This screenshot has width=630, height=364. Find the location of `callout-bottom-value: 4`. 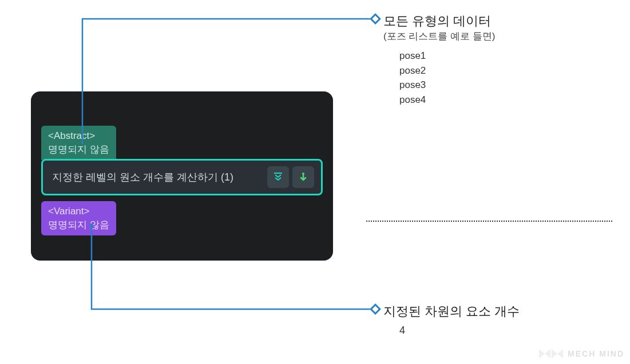

callout-bottom-value: 4 is located at coordinates (459, 330).